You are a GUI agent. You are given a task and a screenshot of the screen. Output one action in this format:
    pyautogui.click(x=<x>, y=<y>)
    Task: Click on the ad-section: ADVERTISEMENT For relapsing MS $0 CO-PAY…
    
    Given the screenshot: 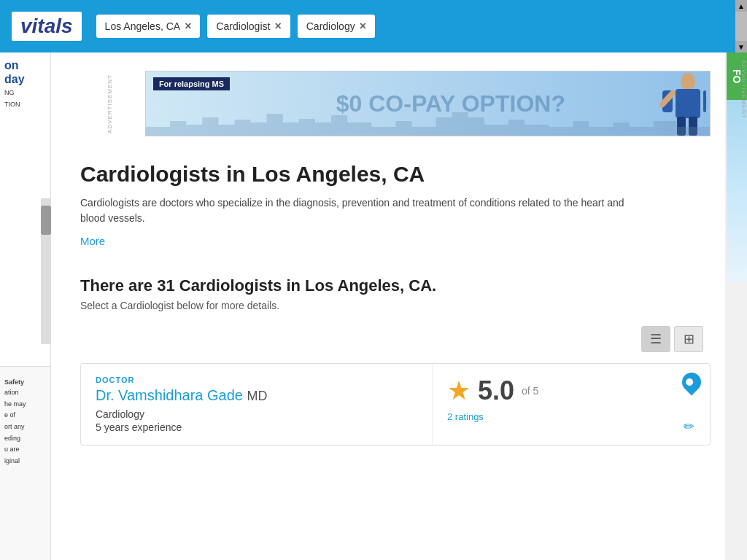 What is the action you would take?
    pyautogui.click(x=395, y=104)
    